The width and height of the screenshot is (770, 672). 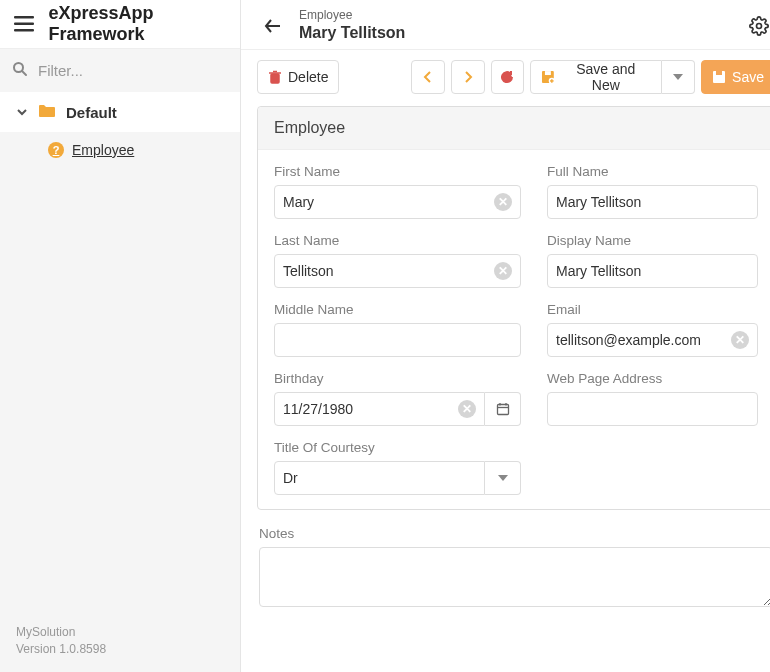 What do you see at coordinates (514, 577) in the screenshot?
I see `notes-input` at bounding box center [514, 577].